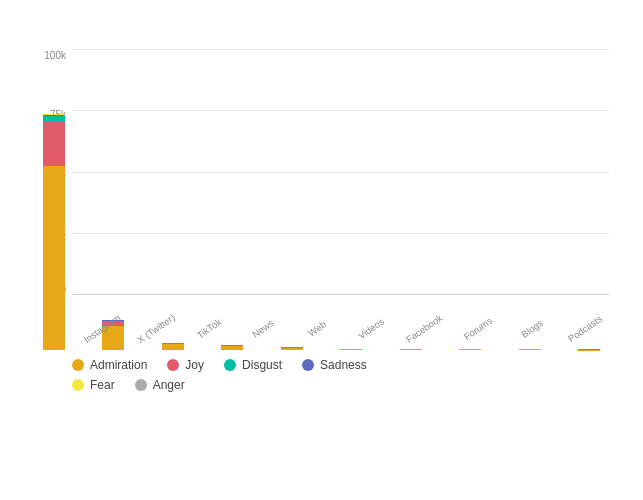 Image resolution: width=643 pixels, height=500 pixels. What do you see at coordinates (262, 365) in the screenshot?
I see `legend-label-disgust: Disgust` at bounding box center [262, 365].